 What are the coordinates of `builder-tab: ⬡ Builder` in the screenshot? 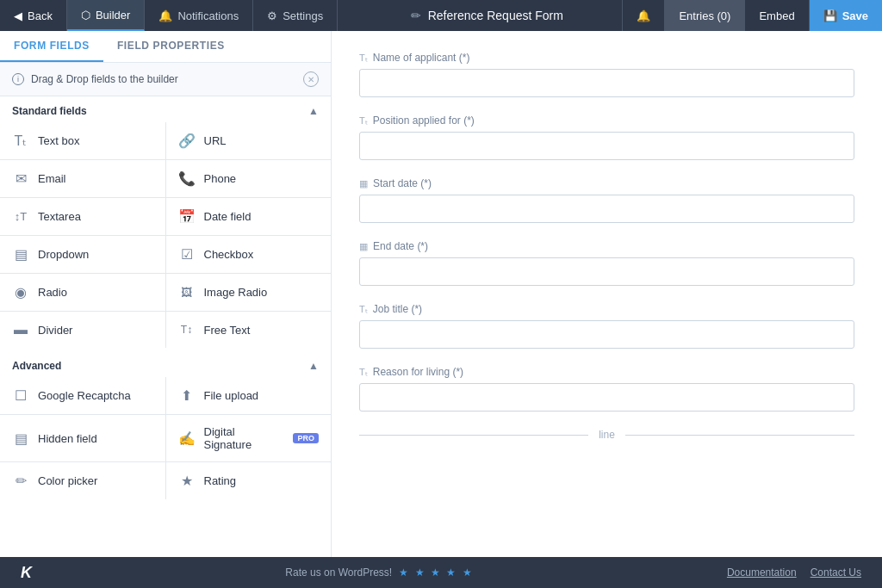 It's located at (106, 15).